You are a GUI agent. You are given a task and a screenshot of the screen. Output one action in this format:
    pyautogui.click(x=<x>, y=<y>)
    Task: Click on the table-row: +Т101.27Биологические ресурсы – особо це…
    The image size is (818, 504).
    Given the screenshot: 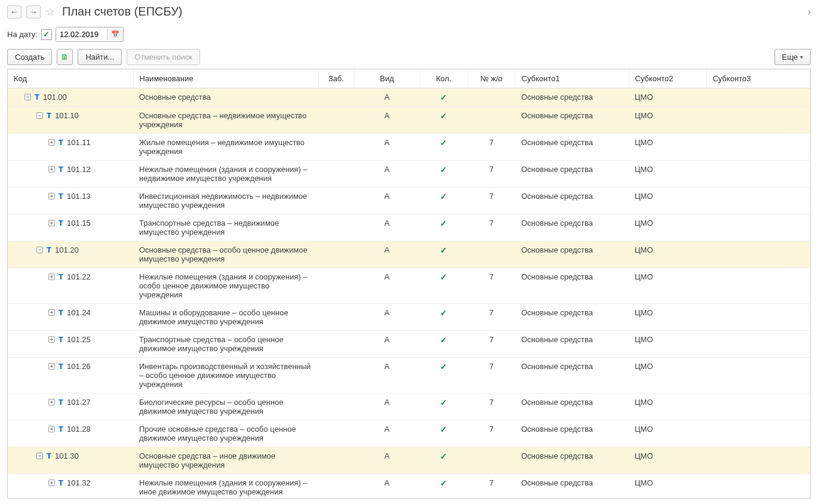 What is the action you would take?
    pyautogui.click(x=409, y=407)
    